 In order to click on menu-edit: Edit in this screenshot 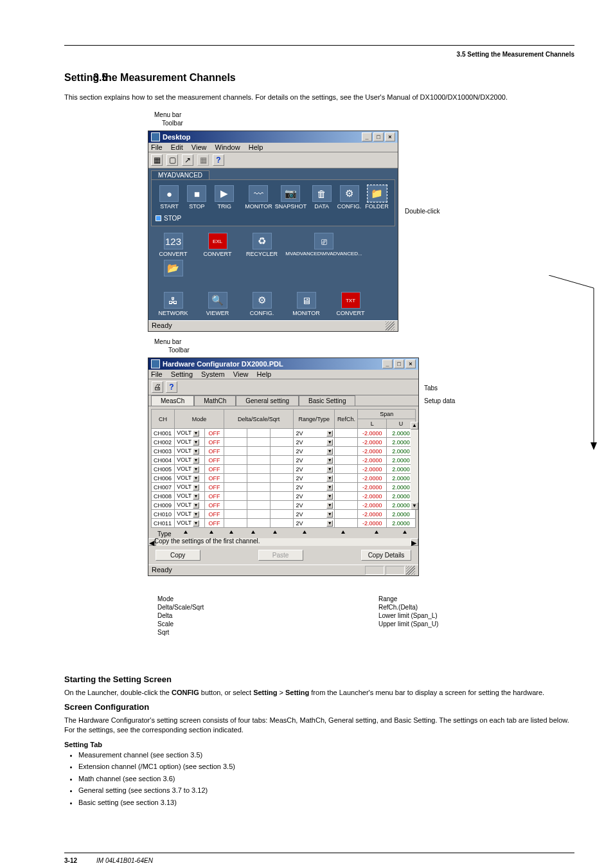, I will do `click(177, 147)`.